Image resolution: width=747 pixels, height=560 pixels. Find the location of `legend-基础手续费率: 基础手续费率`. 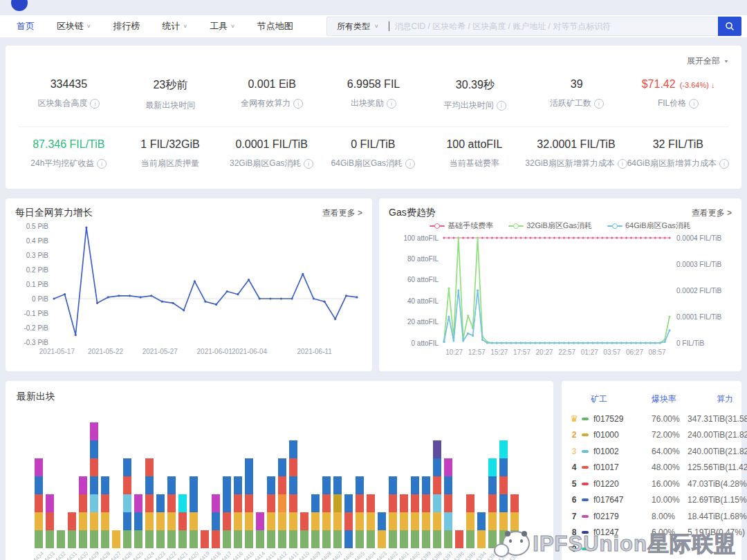

legend-基础手续费率: 基础手续费率 is located at coordinates (461, 225).